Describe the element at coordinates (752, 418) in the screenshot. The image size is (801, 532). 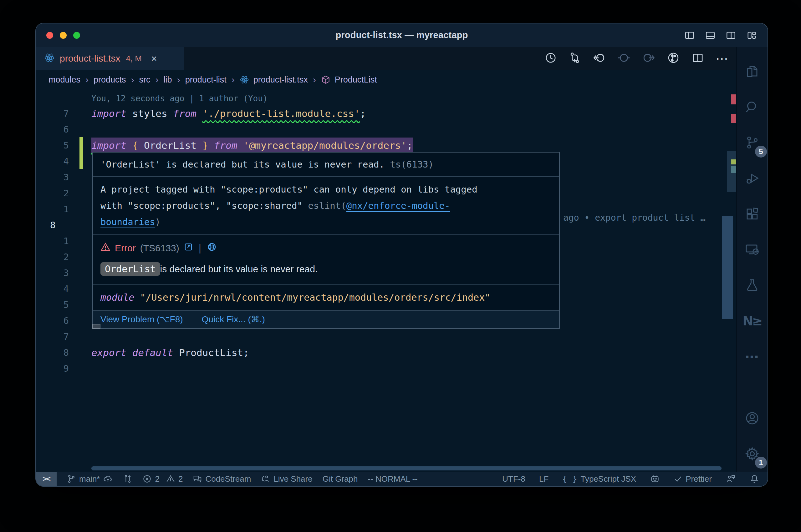
I see `account-icon` at that location.